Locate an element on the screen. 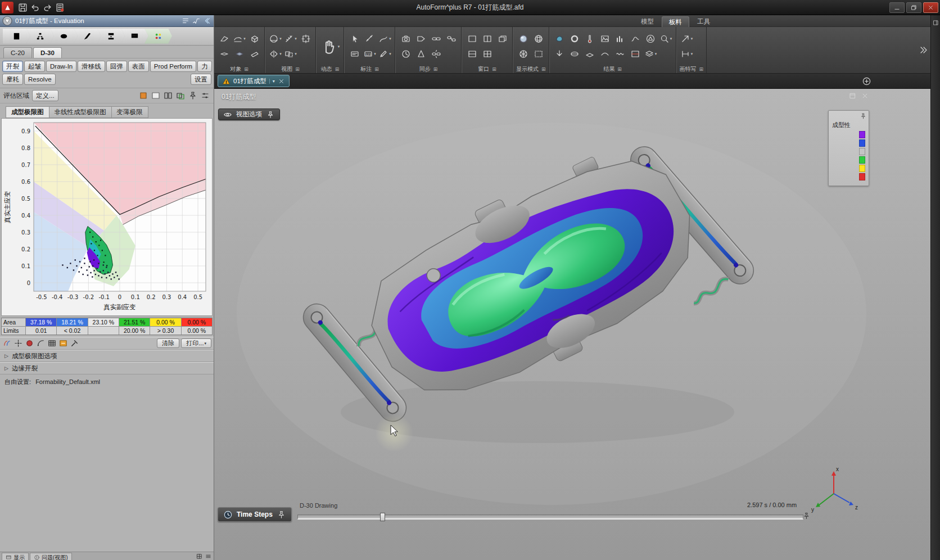 This screenshot has width=940, height=560. result-blob-icon is located at coordinates (560, 39).